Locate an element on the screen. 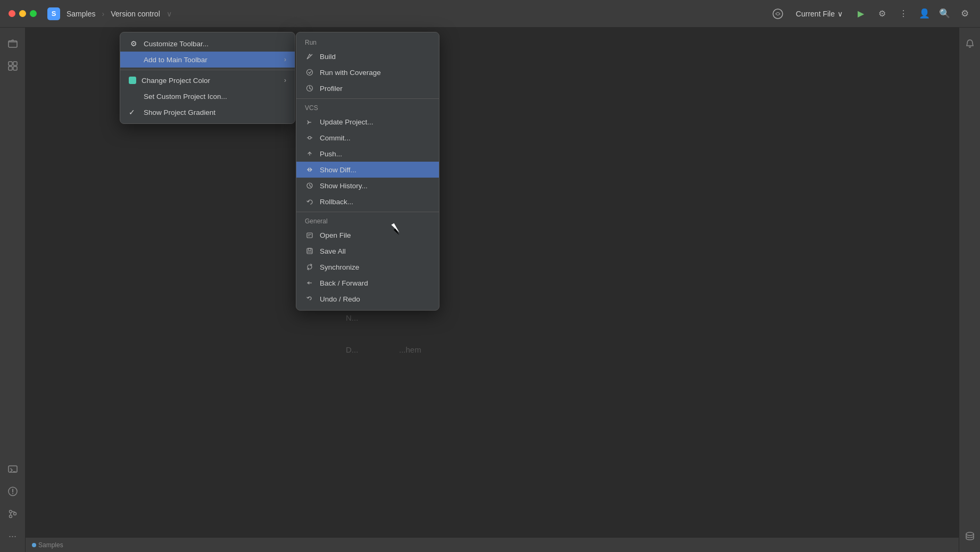 The image size is (980, 552). synchronize-label: Synchronize is located at coordinates (375, 267).